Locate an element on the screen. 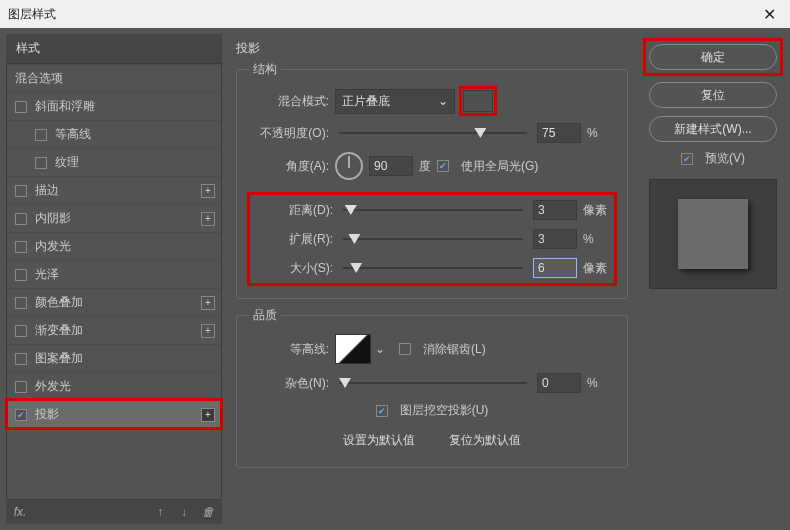  style-label: 内阴影 is located at coordinates (53, 218).